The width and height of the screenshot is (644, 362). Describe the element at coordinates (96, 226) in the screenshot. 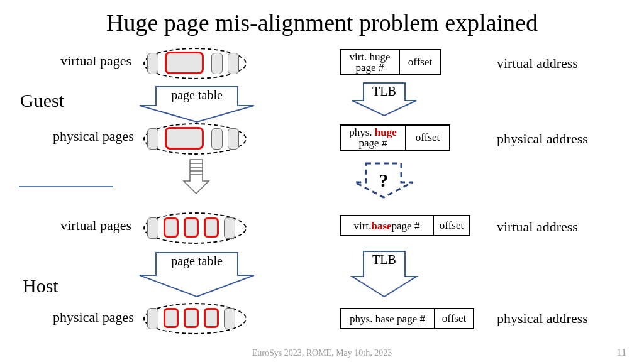

I see `label-virtual-pages-host: virtual pages` at that location.